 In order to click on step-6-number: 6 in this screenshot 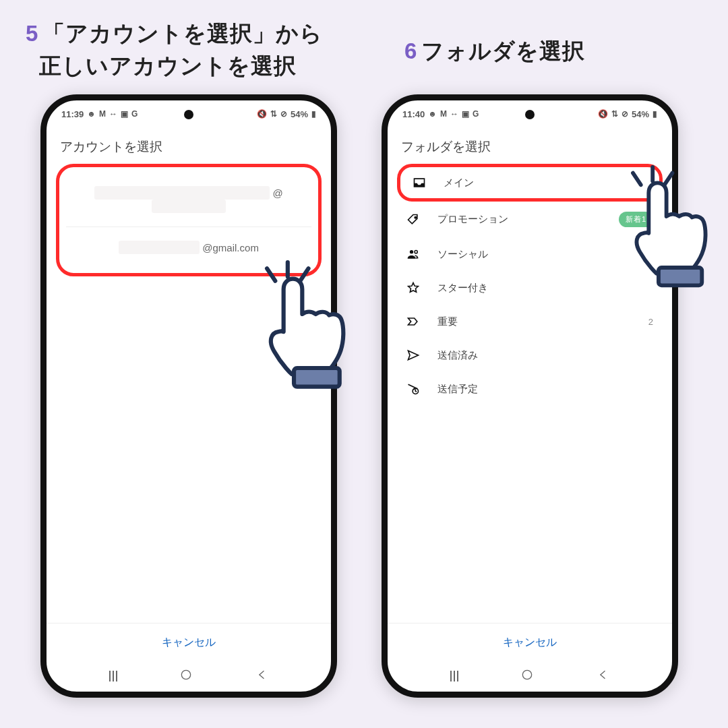, I will do `click(411, 51)`.